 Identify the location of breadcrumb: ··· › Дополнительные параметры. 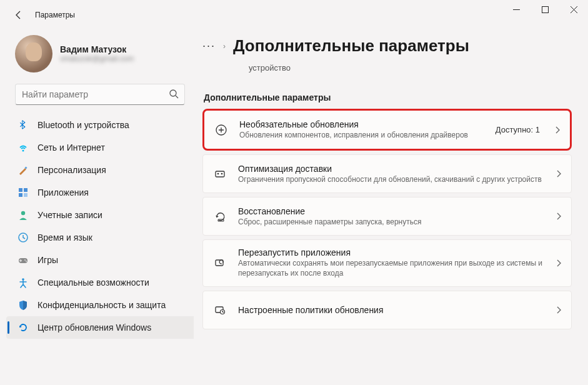
(387, 46).